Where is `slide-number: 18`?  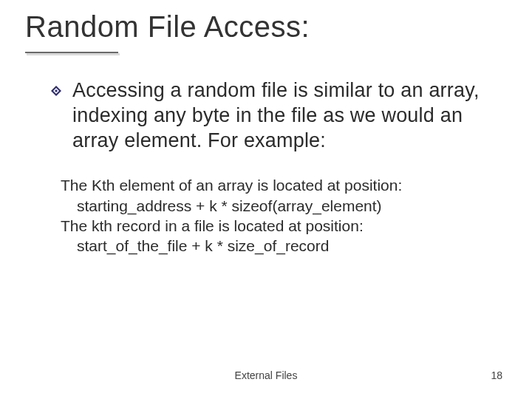 slide-number: 18 is located at coordinates (497, 375).